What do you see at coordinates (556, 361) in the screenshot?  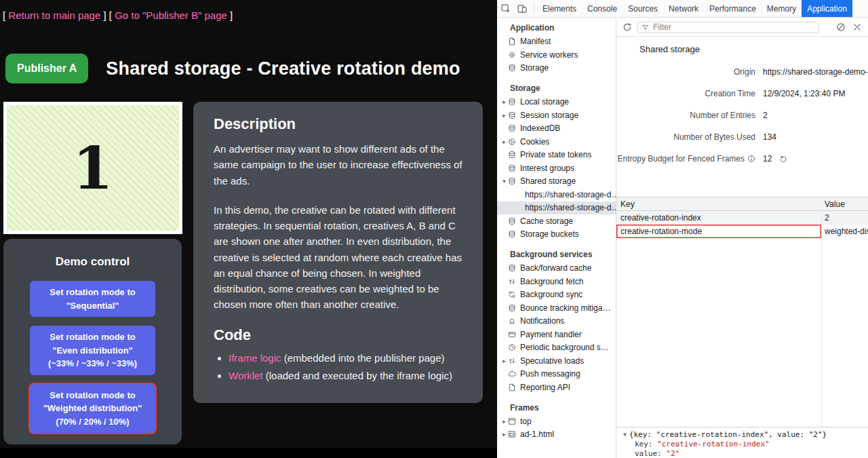 I see `tree-item-speculative-loads: ▸Speculative loads` at bounding box center [556, 361].